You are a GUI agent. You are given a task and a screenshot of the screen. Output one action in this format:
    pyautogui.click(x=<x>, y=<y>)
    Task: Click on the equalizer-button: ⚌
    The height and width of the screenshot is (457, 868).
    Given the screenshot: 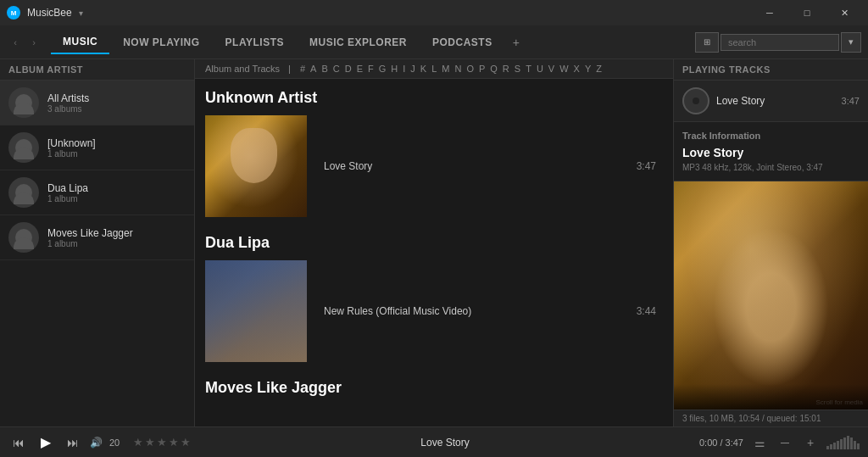 What is the action you would take?
    pyautogui.click(x=760, y=443)
    